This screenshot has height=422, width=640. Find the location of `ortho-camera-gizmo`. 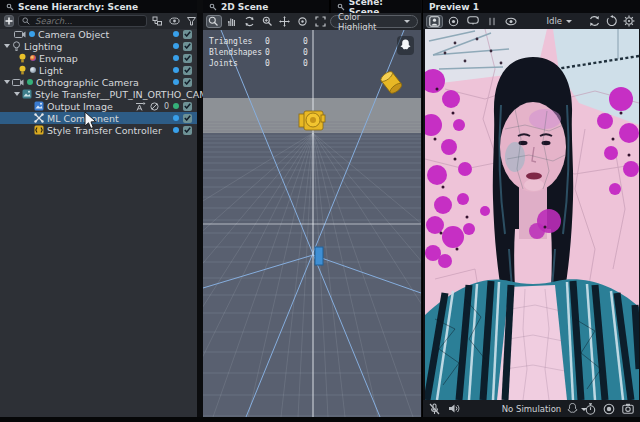

ortho-camera-gizmo is located at coordinates (319, 256).